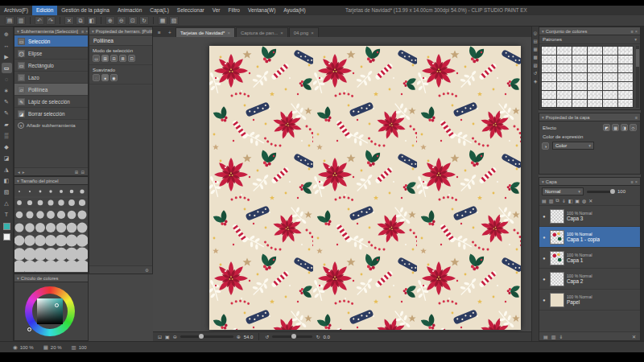 Image resolution: width=644 pixels, height=362 pixels. Describe the element at coordinates (52, 228) in the screenshot. I see `brush-size-grid` at that location.